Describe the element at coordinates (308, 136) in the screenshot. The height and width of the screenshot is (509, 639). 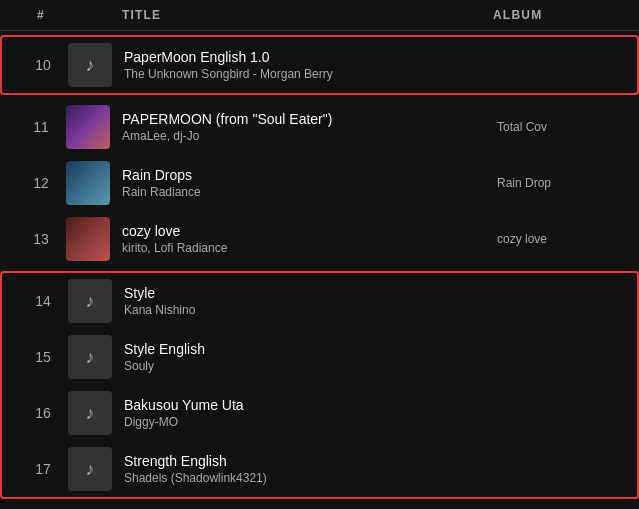
I see `track-artist: AmaLee, dj-Jo` at that location.